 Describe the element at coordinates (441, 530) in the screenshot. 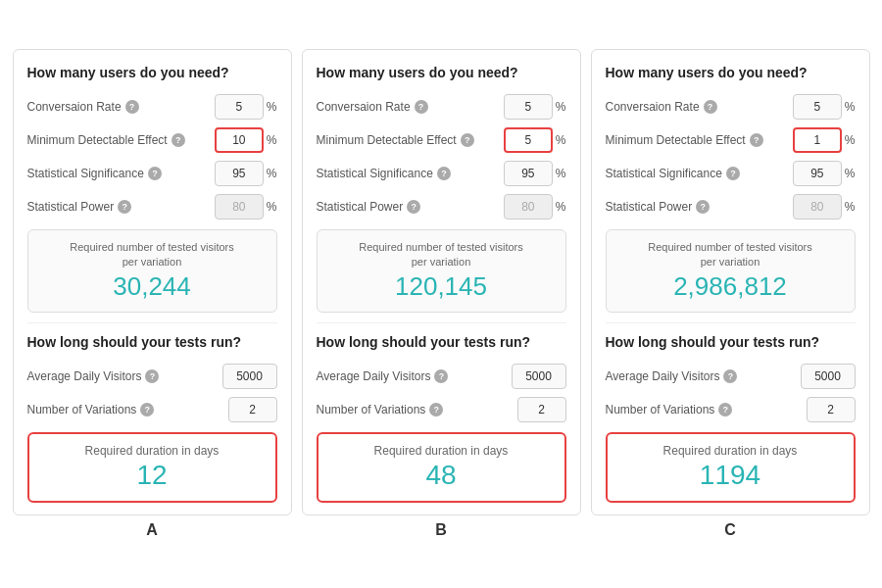

I see `panel-letters-row: ABC` at that location.